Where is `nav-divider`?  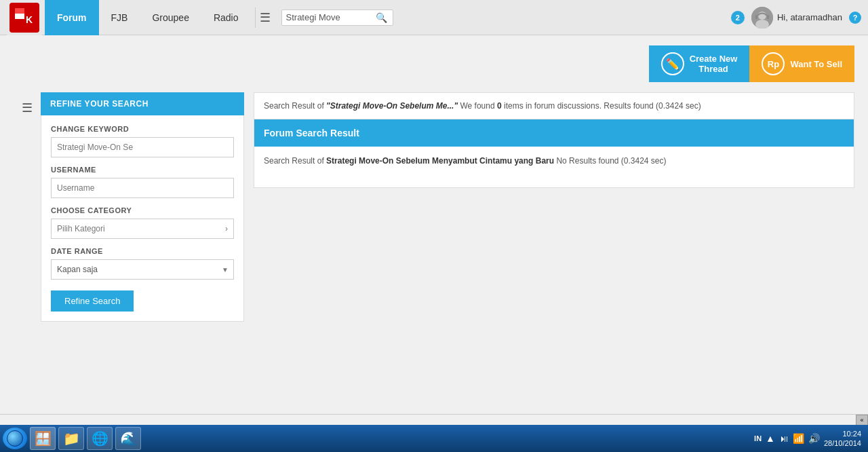 nav-divider is located at coordinates (255, 18).